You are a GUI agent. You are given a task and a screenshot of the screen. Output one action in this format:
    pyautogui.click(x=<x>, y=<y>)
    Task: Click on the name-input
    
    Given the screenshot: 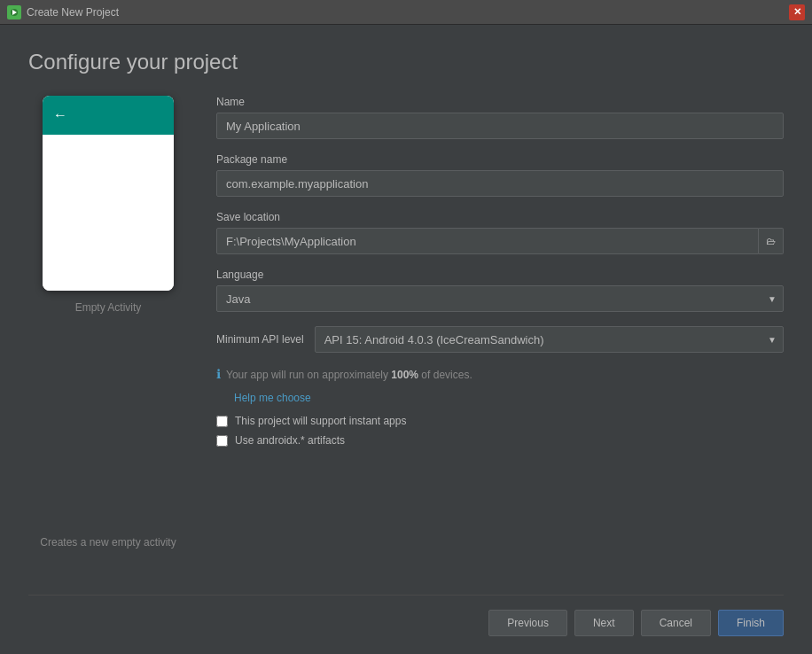 What is the action you would take?
    pyautogui.click(x=500, y=126)
    